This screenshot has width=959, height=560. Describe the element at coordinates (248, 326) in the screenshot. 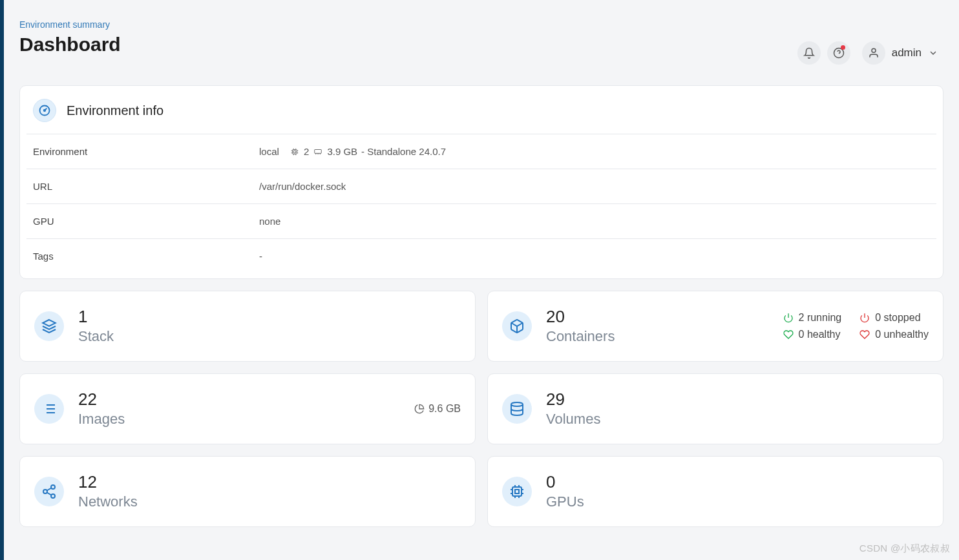

I see `tile-stack: 1 Stack` at that location.